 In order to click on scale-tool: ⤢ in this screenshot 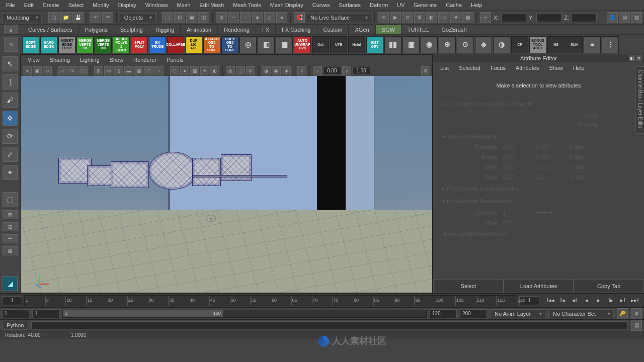, I will do `click(10, 154)`.